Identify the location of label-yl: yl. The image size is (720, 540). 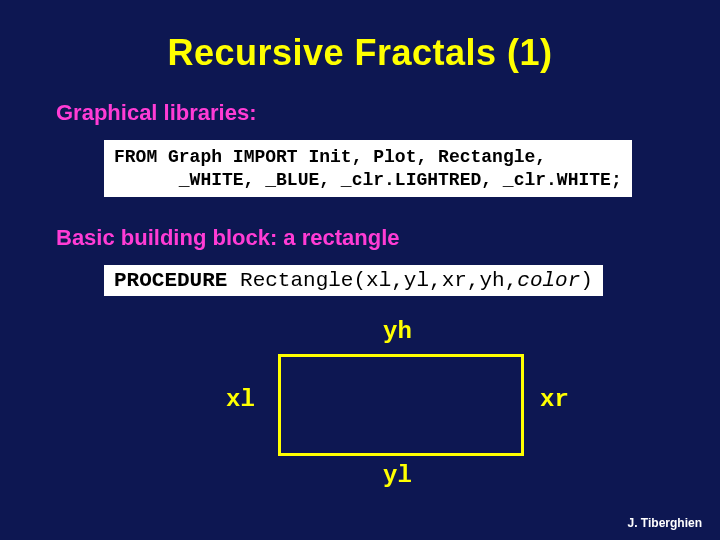
(398, 476).